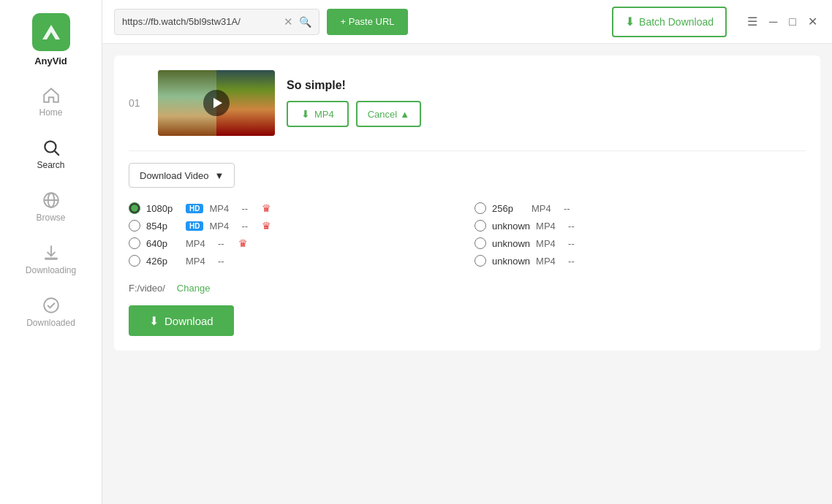 The height and width of the screenshot is (504, 832). Describe the element at coordinates (640, 234) in the screenshot. I see `quality-col-right: 256p MP4 -- unknown MP4 -- unknown MP4` at that location.